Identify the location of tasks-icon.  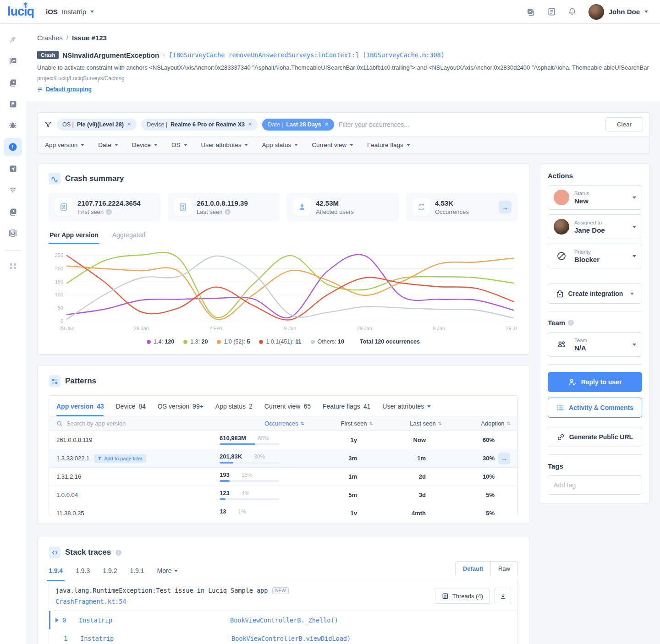
(531, 12).